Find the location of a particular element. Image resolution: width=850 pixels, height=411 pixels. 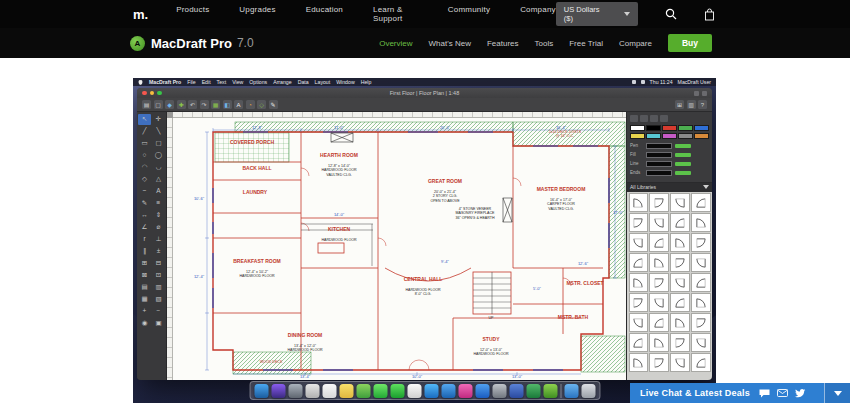

tool-icon: ∠ is located at coordinates (144, 228).